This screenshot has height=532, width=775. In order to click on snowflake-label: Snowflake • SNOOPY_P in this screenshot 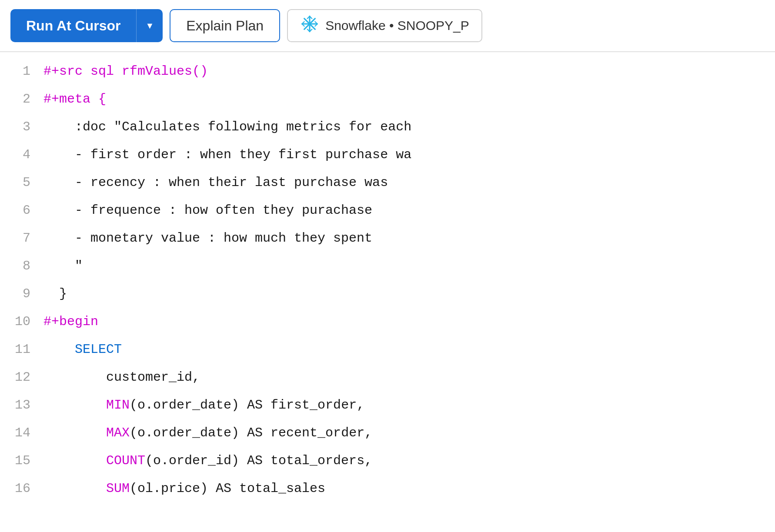, I will do `click(398, 26)`.